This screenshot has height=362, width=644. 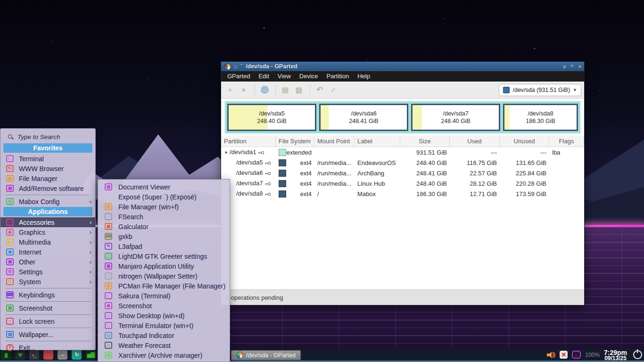 I want to click on clock: 7:29pm 09/13/25, so click(x=616, y=355).